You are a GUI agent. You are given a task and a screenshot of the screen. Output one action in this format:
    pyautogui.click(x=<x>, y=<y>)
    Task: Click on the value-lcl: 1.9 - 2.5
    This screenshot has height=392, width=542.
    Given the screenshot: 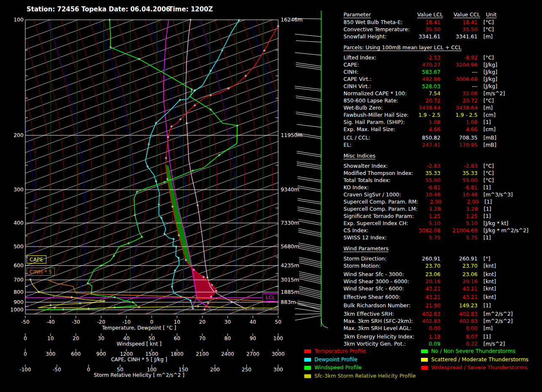 What is the action you would take?
    pyautogui.click(x=429, y=115)
    